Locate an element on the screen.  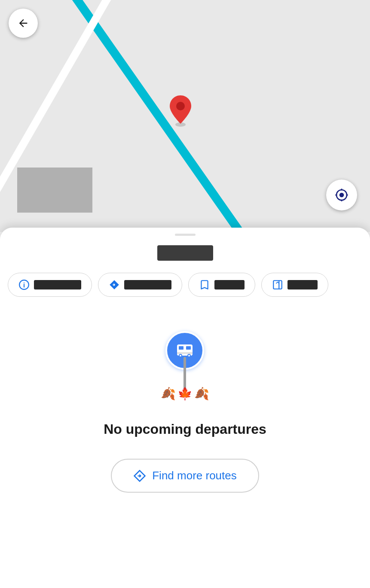
bookmark-icon is located at coordinates (205, 285).